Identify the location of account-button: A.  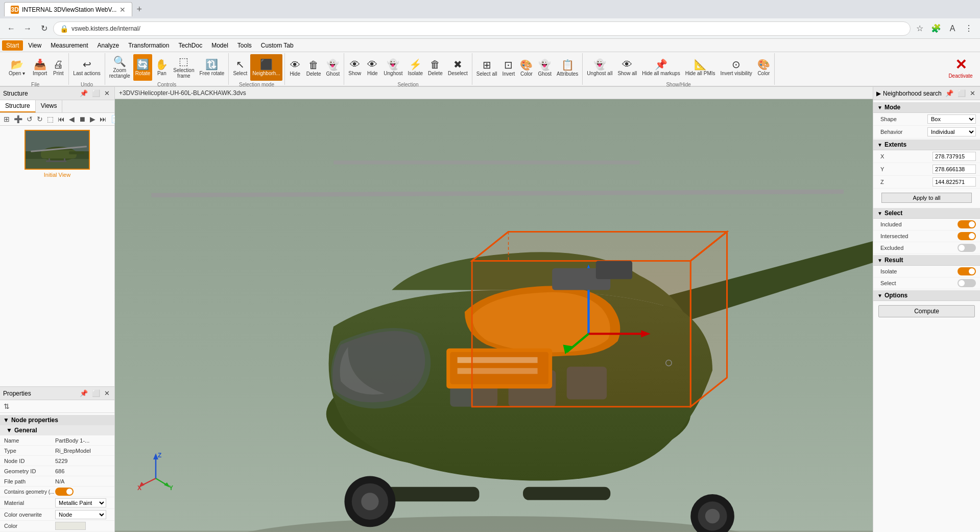
(952, 29).